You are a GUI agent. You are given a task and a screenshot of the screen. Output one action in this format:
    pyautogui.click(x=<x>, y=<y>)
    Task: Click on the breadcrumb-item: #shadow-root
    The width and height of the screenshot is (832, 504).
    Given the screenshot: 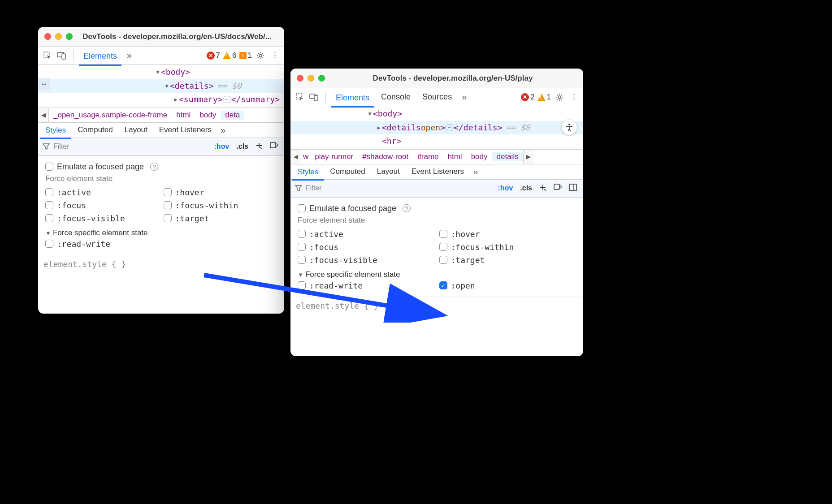 What is the action you would take?
    pyautogui.click(x=386, y=157)
    